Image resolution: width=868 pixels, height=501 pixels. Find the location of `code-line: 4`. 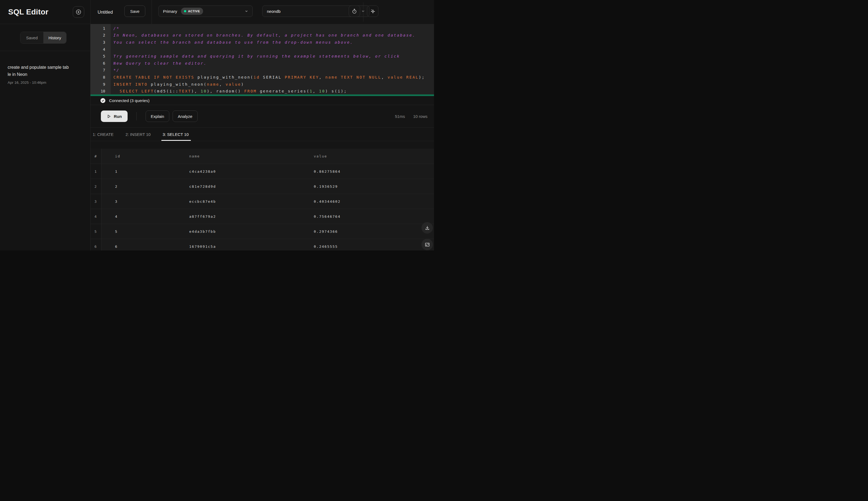

code-line: 4 is located at coordinates (262, 50).